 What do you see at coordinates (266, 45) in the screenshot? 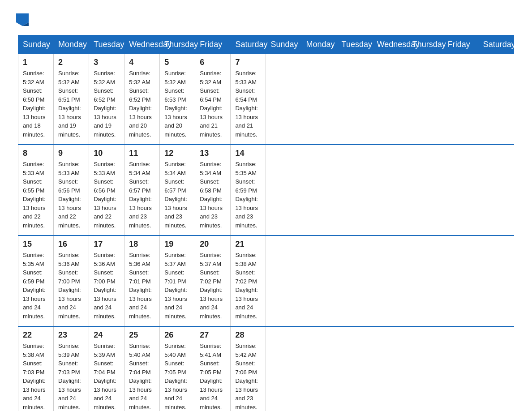
I see `calendar-header-row: SundayMondayTuesdayWednesdayThursdayFrid…` at bounding box center [266, 45].